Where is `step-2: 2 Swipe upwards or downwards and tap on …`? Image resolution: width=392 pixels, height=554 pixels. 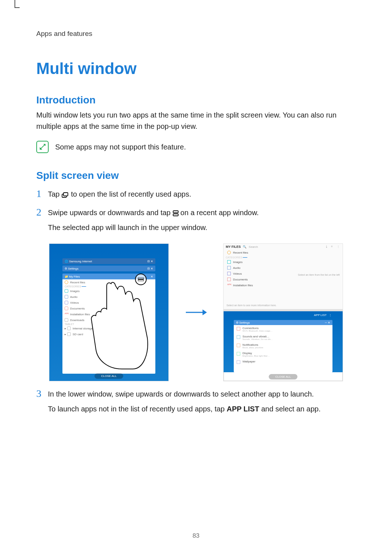
step-2: 2 Swipe upwards or downwards and tap on … is located at coordinates (196, 220).